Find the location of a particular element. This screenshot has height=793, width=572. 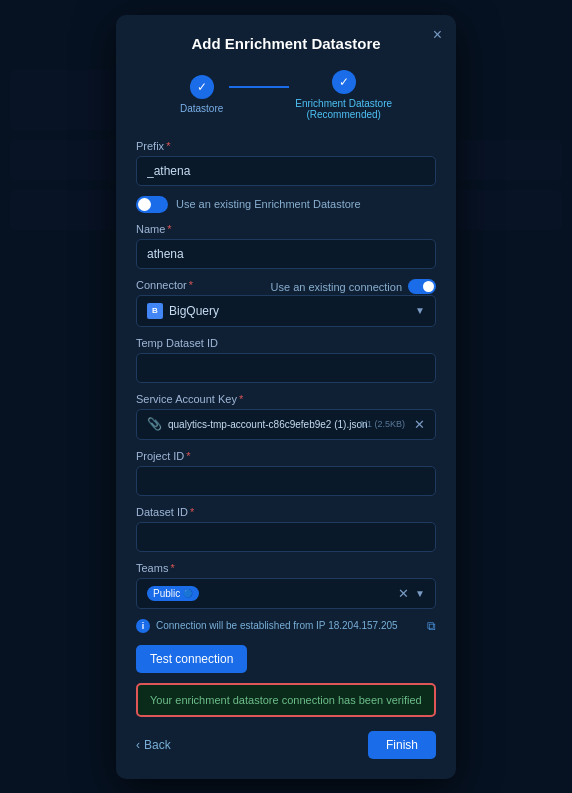

stepper: ✓ Datastore ✓ Enrichment Datastore (Reco… is located at coordinates (286, 95).